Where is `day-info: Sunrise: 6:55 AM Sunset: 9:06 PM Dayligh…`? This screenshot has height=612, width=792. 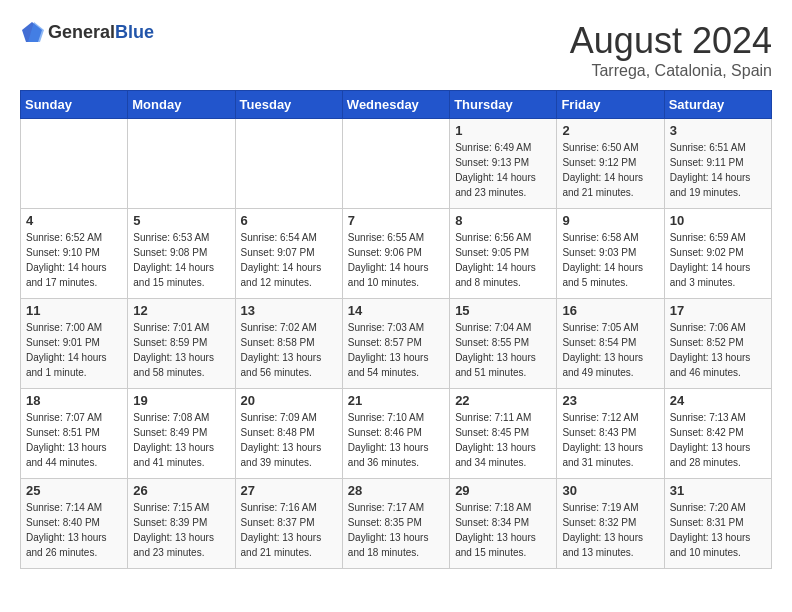
day-info: Sunrise: 6:55 AM Sunset: 9:06 PM Dayligh… is located at coordinates (396, 260).